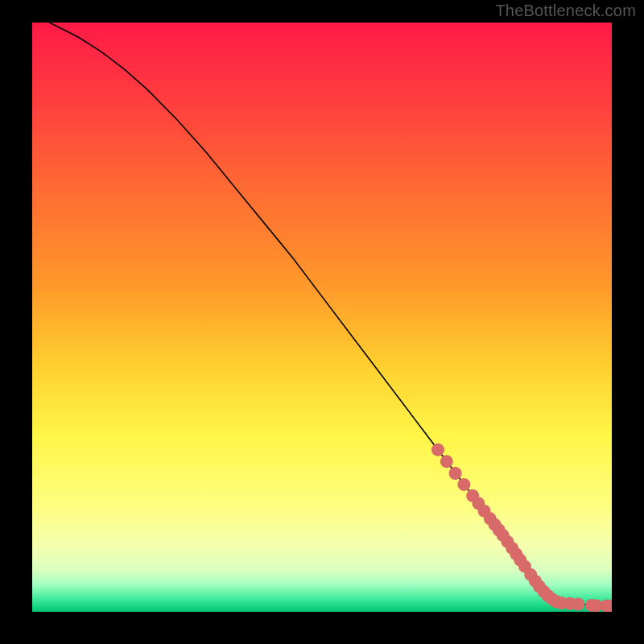 This screenshot has height=644, width=644. I want to click on attribution-label: TheBottleneck.com, so click(565, 11).